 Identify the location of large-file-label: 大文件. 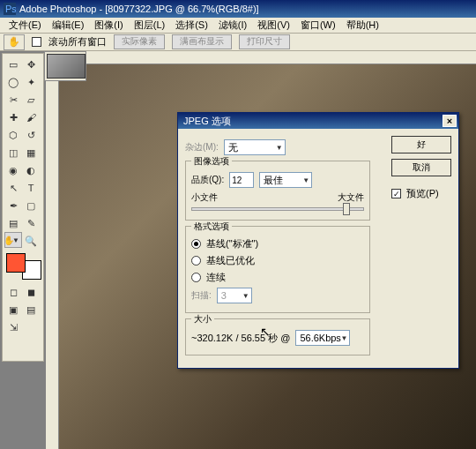
(351, 198).